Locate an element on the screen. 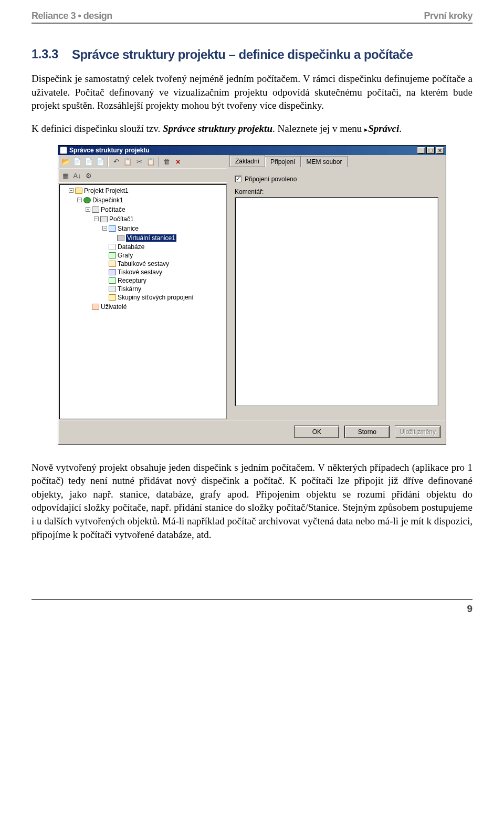  tree-label: Počítače is located at coordinates (113, 210).